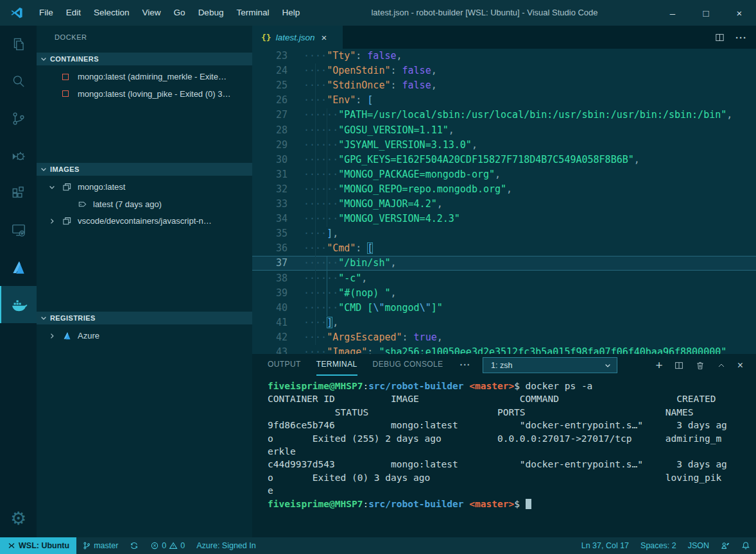 This screenshot has height=554, width=756. Describe the element at coordinates (430, 386) in the screenshot. I see `terminal-row: fiveisprime@MHSP7:src/robot-builder <mas…` at that location.